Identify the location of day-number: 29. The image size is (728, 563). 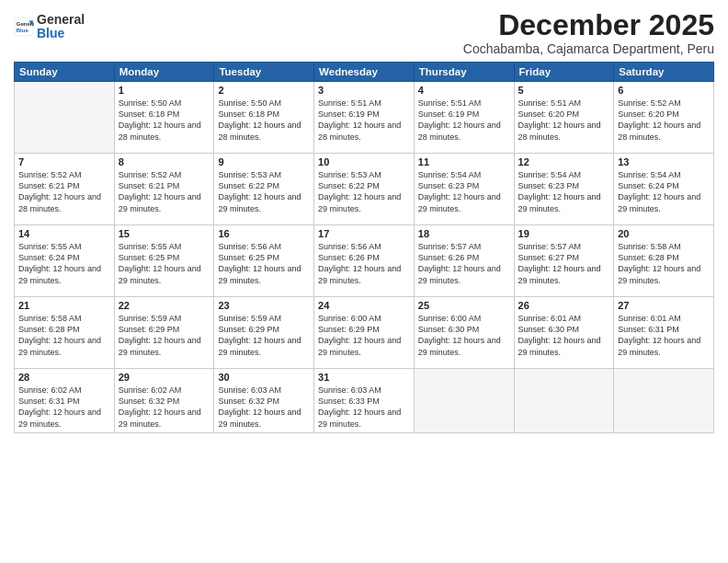
(165, 377).